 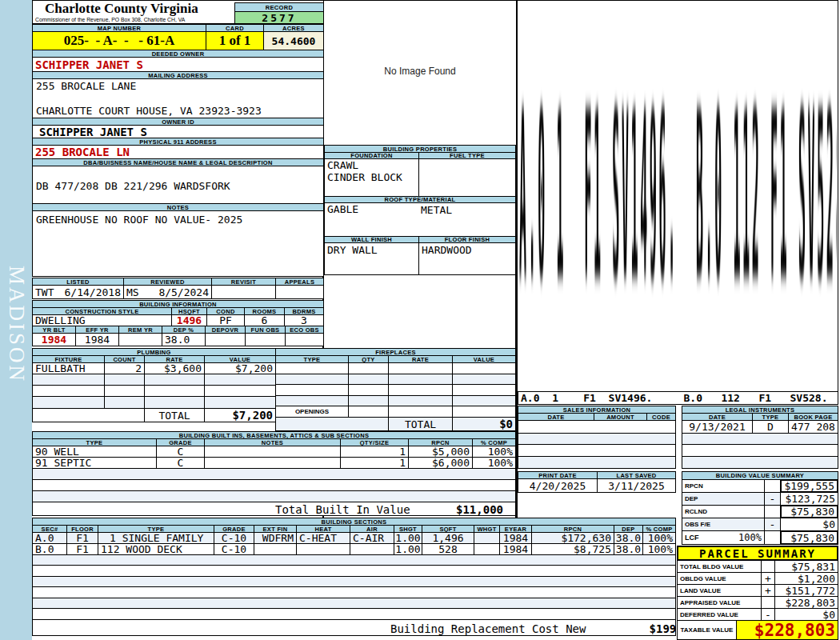 I want to click on remyr-value, so click(x=141, y=339).